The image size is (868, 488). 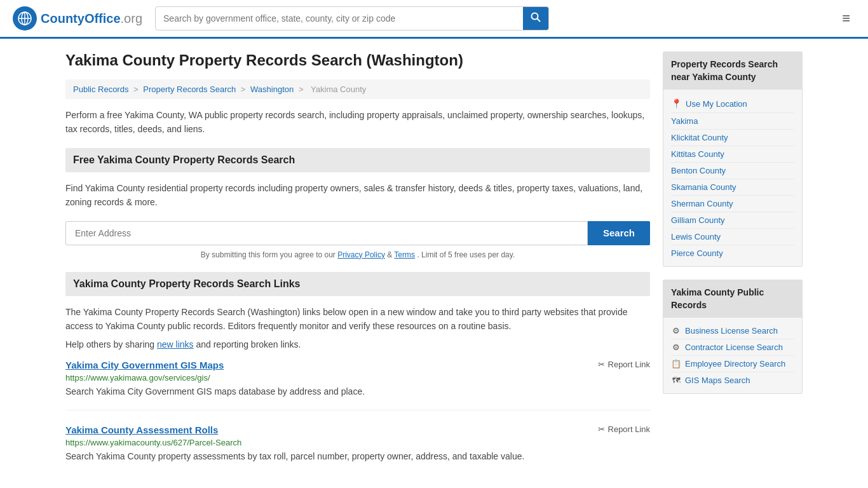 What do you see at coordinates (358, 196) in the screenshot?
I see `free-search-description: Find Yakima County residential property …` at bounding box center [358, 196].